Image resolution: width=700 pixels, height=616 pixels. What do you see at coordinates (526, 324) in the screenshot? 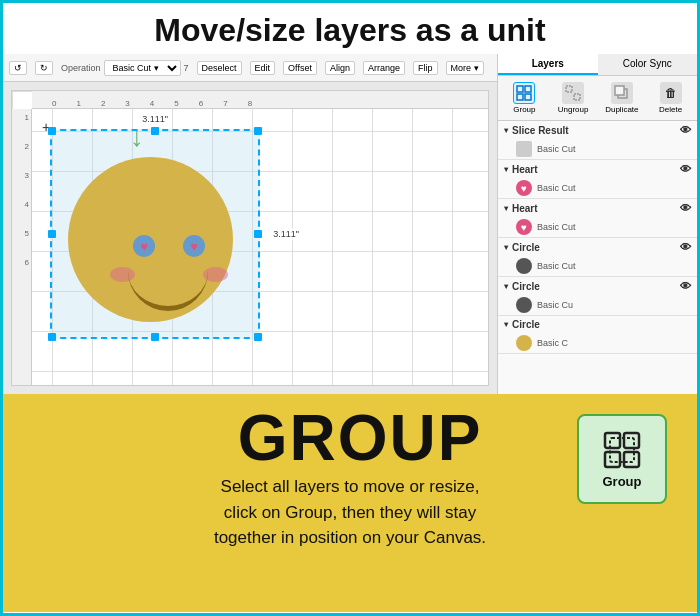
I see `circle3-group-name: Circle` at bounding box center [526, 324].